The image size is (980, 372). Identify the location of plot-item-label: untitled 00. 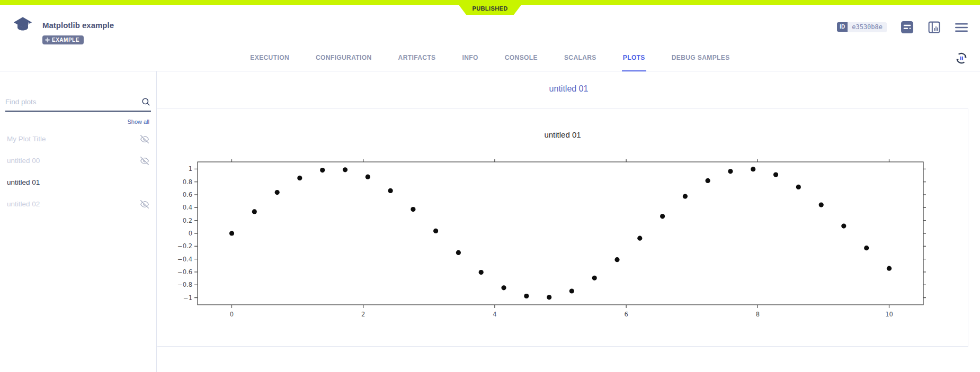
(23, 161).